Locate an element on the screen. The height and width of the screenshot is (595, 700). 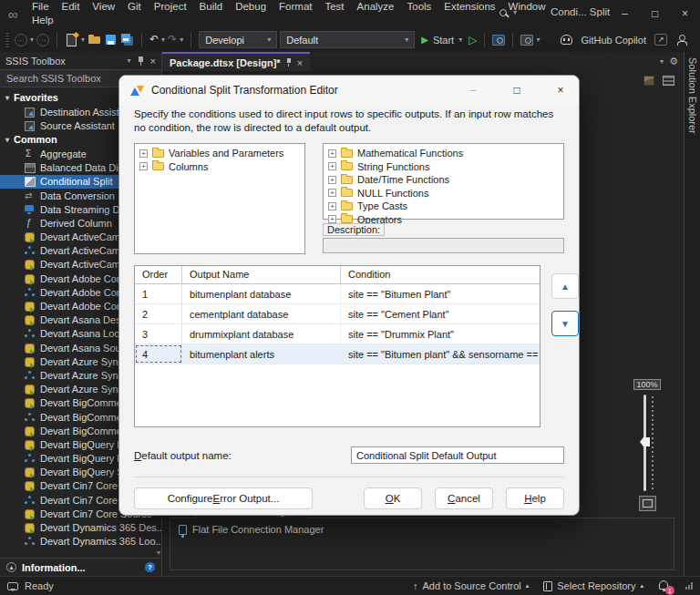
menu-analyze: Analyze is located at coordinates (376, 7).